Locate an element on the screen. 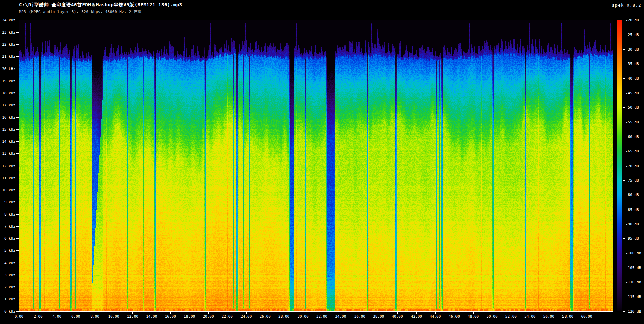  db-tick-label: -60 dB is located at coordinates (632, 137).